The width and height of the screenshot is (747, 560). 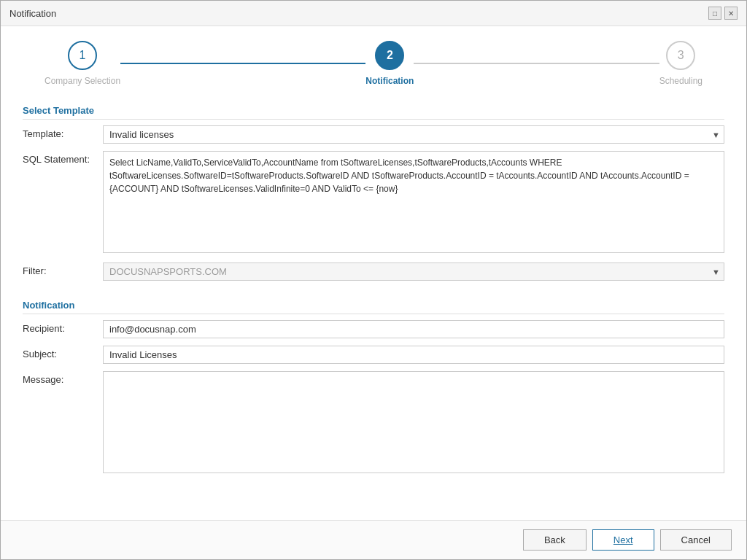 What do you see at coordinates (696, 540) in the screenshot?
I see `cancel-button: Cancel` at bounding box center [696, 540].